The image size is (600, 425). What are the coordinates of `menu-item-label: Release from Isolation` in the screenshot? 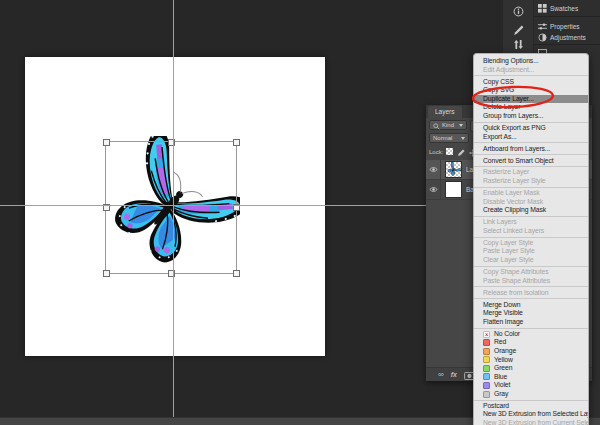 It's located at (516, 294).